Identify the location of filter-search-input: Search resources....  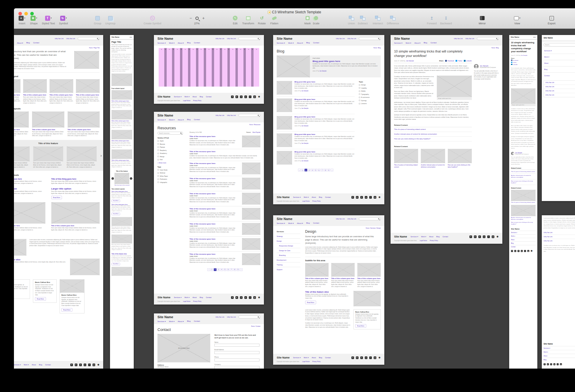
(170, 133).